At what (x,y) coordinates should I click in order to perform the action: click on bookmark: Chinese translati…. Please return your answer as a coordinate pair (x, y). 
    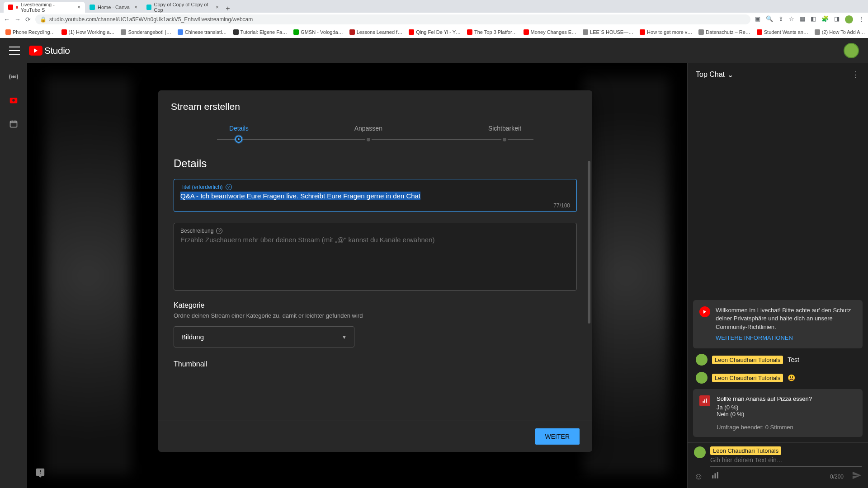
    Looking at the image, I should click on (203, 32).